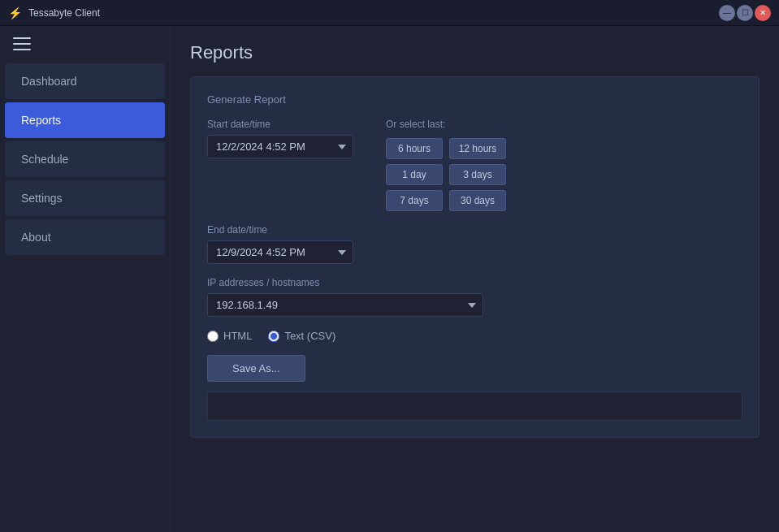  I want to click on html-radio-label: HTML, so click(229, 336).